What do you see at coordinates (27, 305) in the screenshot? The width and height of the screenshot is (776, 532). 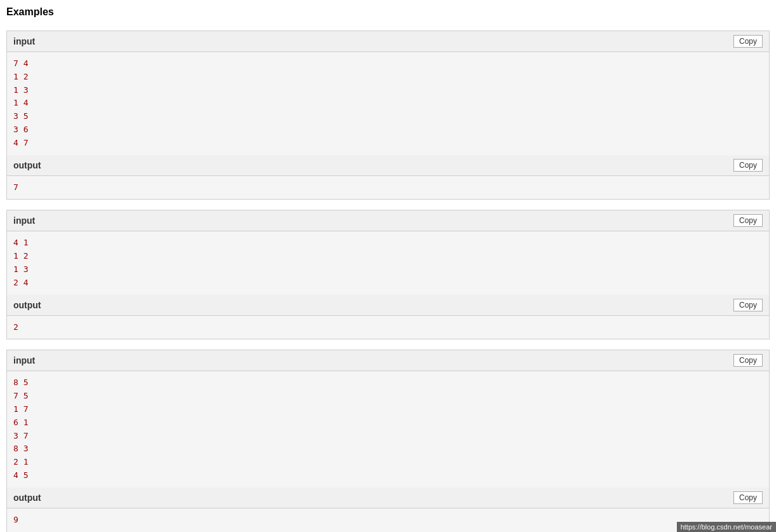 I see `output-label-2: output` at bounding box center [27, 305].